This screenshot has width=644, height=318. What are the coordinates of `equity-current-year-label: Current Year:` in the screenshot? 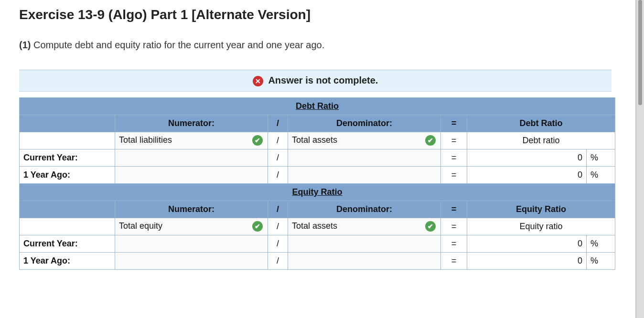 It's located at (67, 244).